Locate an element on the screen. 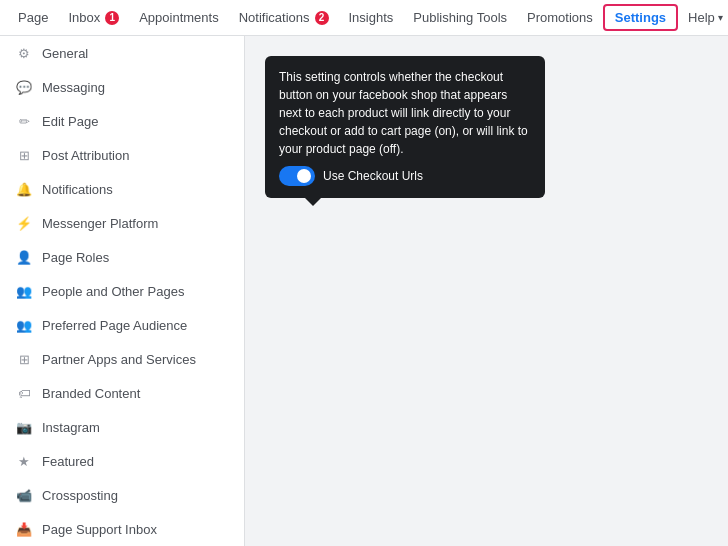 Image resolution: width=728 pixels, height=546 pixels. sidebar-item-page-support-inbox: 📥 Page Support Inbox is located at coordinates (122, 529).